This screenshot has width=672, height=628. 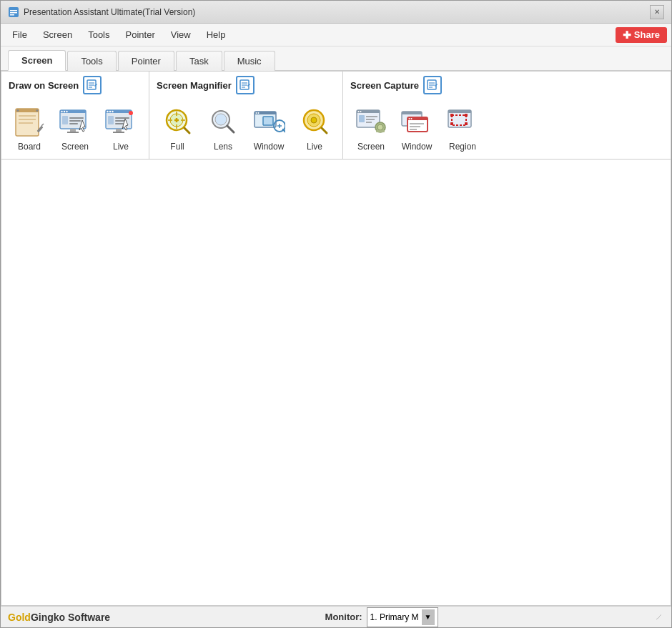 I want to click on capture-section-header: Screen Capture, so click(x=417, y=87).